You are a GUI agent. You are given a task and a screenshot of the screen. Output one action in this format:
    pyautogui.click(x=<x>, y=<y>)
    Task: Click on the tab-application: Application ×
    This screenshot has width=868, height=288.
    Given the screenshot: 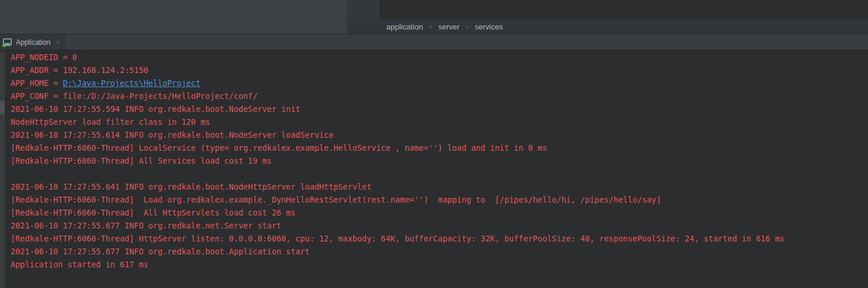 What is the action you would take?
    pyautogui.click(x=33, y=42)
    